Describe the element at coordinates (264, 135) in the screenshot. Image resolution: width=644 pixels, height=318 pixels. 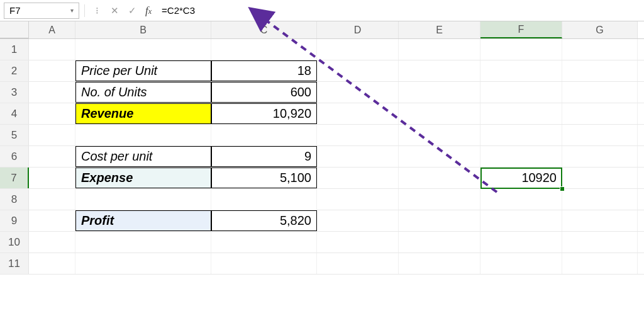
I see `cell-C5` at that location.